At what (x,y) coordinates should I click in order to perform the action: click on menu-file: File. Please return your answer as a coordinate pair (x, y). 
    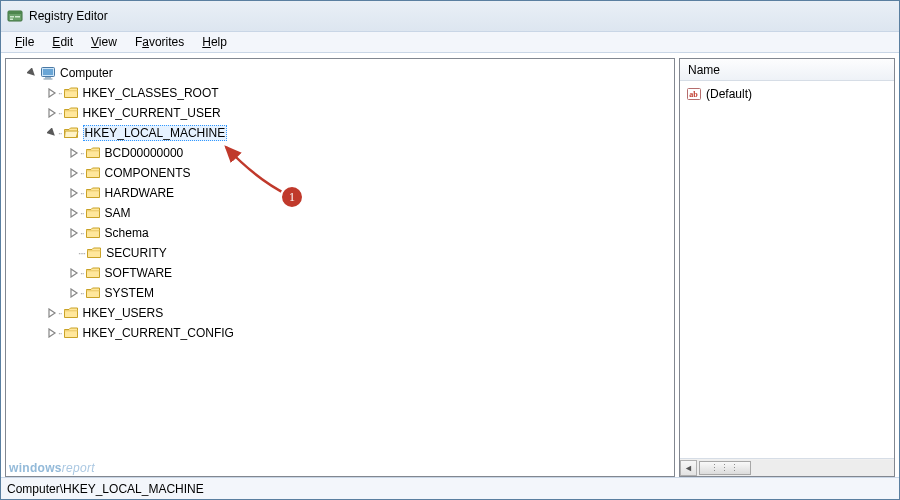
    Looking at the image, I should click on (24, 42).